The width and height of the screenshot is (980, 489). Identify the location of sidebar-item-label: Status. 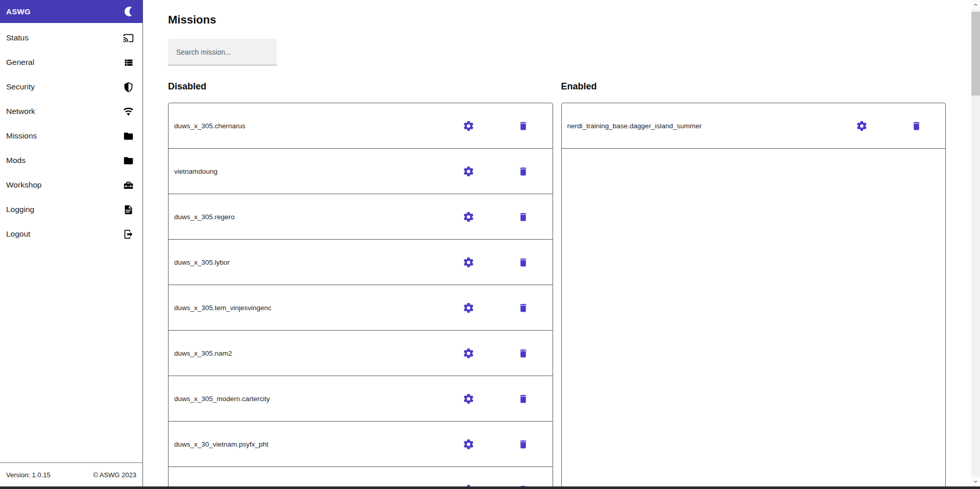
(64, 38).